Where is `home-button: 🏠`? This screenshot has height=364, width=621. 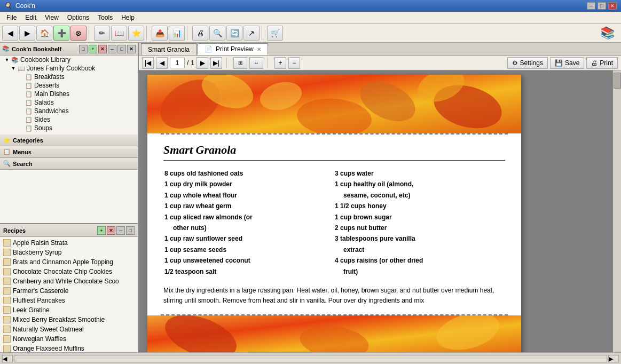
home-button: 🏠 is located at coordinates (44, 33).